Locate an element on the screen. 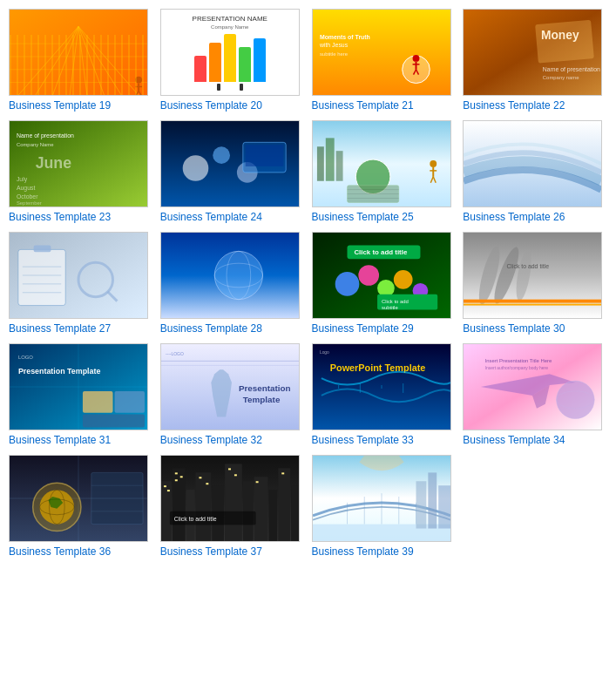 This screenshot has width=616, height=677. template-label-39: Business Template 39 is located at coordinates (362, 552).